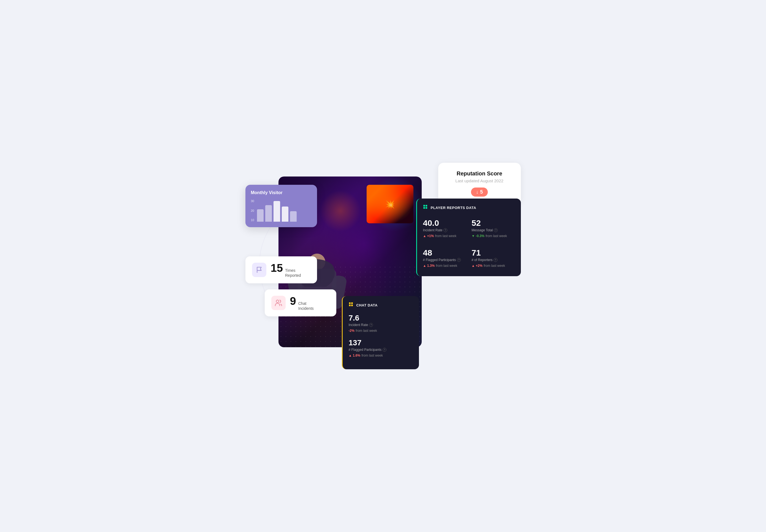 Image resolution: width=766 pixels, height=532 pixels. I want to click on y-axis: 30 20 10, so click(253, 211).